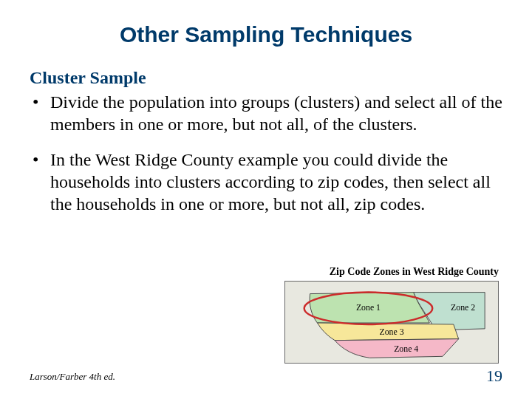 The width and height of the screenshot is (532, 399). I want to click on bullet-item: Divide the population into groups (clust…, so click(266, 113).